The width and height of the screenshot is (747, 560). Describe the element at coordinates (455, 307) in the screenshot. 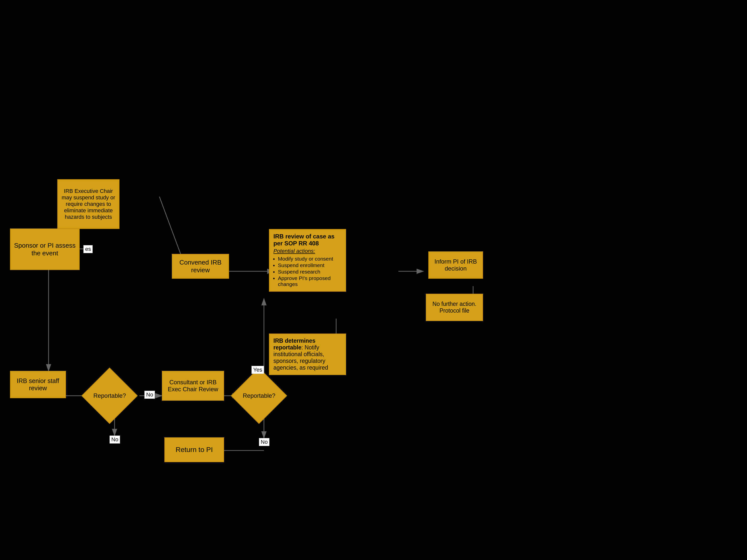

I see `no-further-box: No further action. Protocol file` at that location.